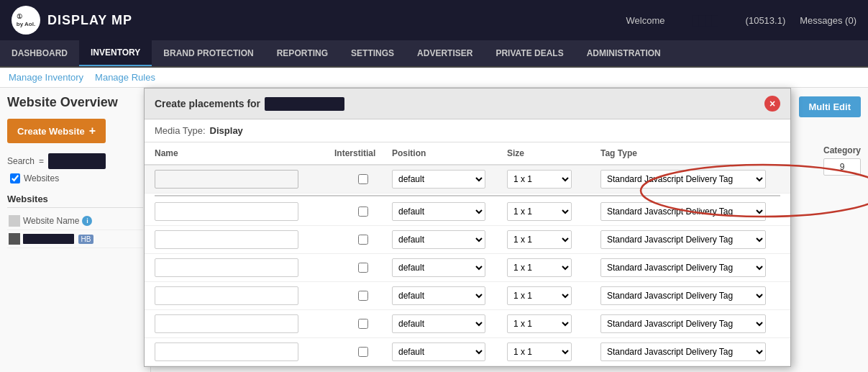 Image resolution: width=868 pixels, height=372 pixels. Describe the element at coordinates (539, 268) in the screenshot. I see `row3-size-select: 1 x 1` at that location.